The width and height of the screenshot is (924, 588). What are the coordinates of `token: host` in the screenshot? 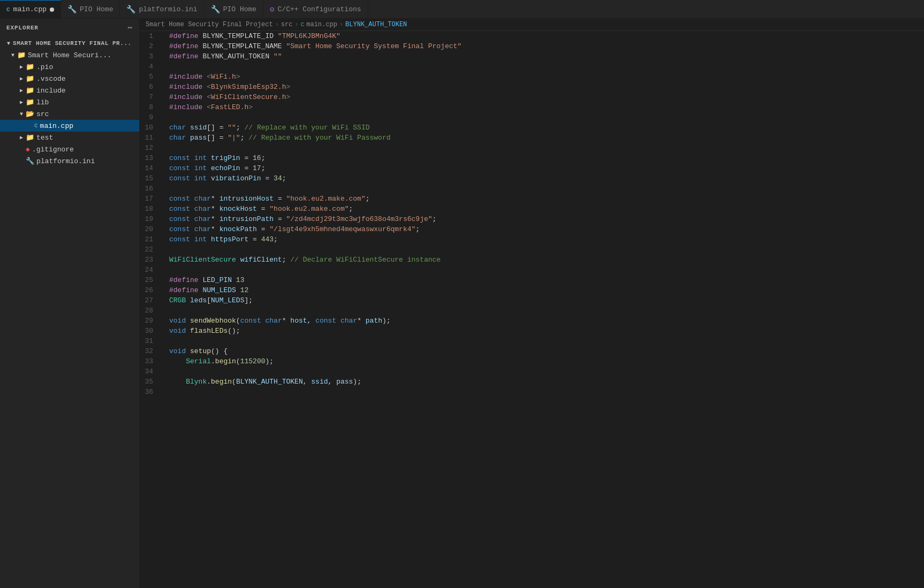 It's located at (299, 321).